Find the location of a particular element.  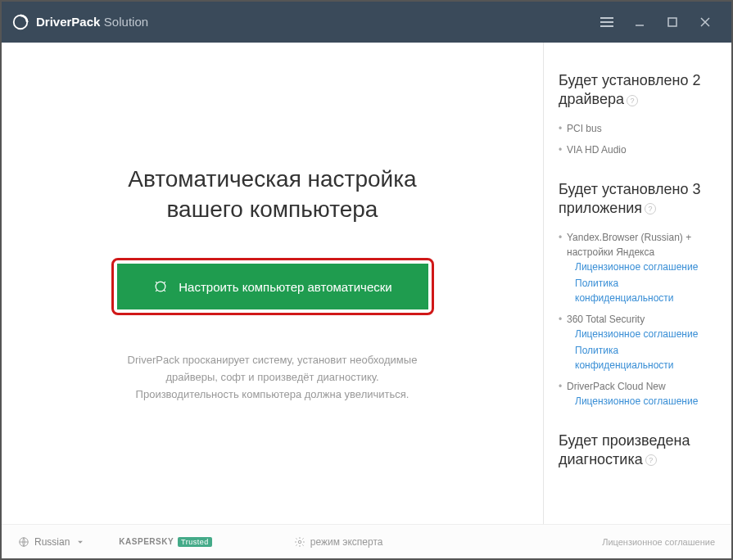

app-logo: DriverPack Solution is located at coordinates (80, 22).